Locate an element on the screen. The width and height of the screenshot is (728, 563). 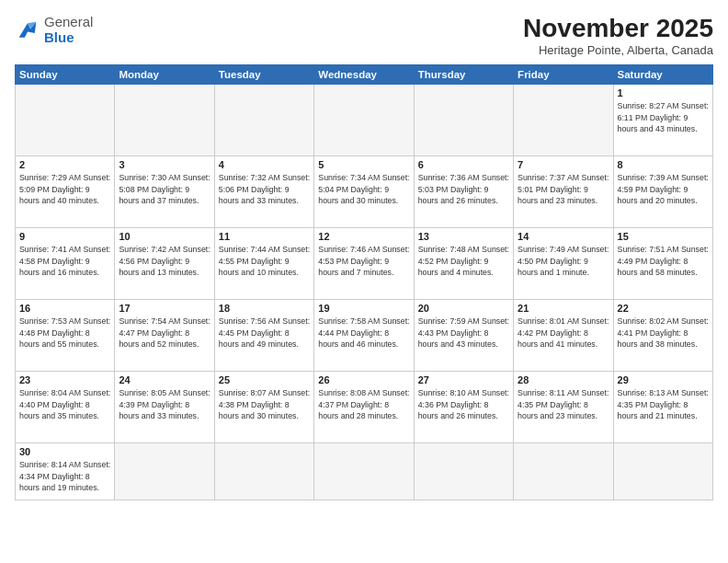
table-row: 28Sunrise: 8:11 AM Sunset: 4:35 PM Dayli… is located at coordinates (563, 407).